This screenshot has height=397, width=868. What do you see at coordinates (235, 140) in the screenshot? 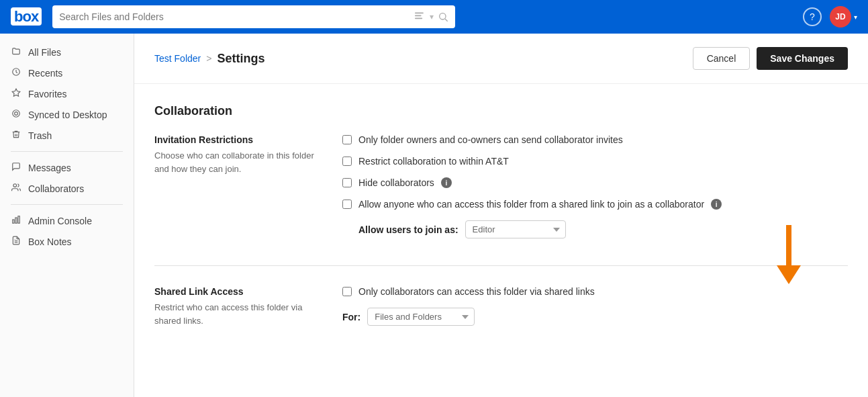
I see `invitation-restrictions-title: Invitation Restrictions` at bounding box center [235, 140].